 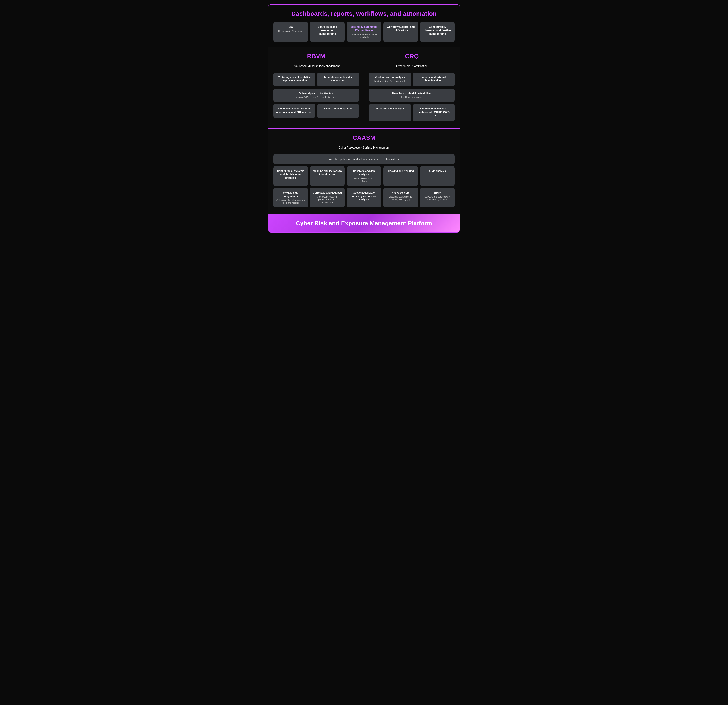 I want to click on feature-card: Configurable, dynamic and flexible asset…, so click(x=290, y=176).